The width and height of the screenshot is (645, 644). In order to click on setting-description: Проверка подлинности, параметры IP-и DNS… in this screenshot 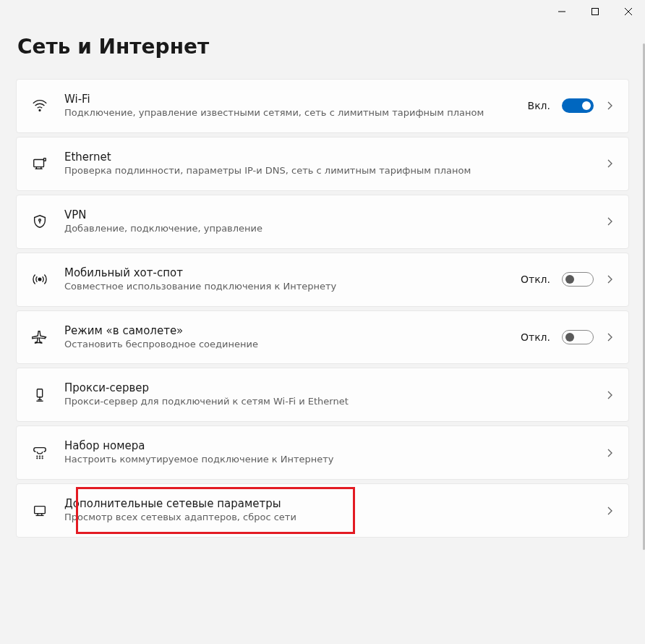, I will do `click(327, 171)`.